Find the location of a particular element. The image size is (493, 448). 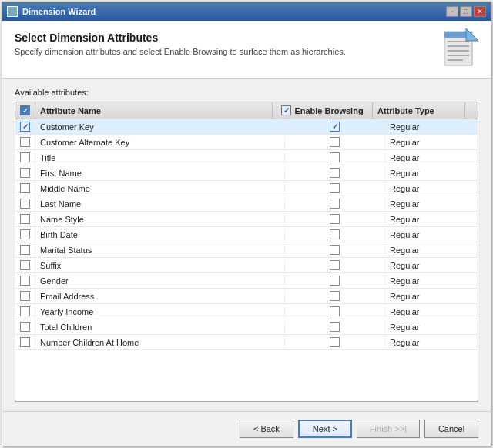

row-attribute-name: Name Style is located at coordinates (160, 219).